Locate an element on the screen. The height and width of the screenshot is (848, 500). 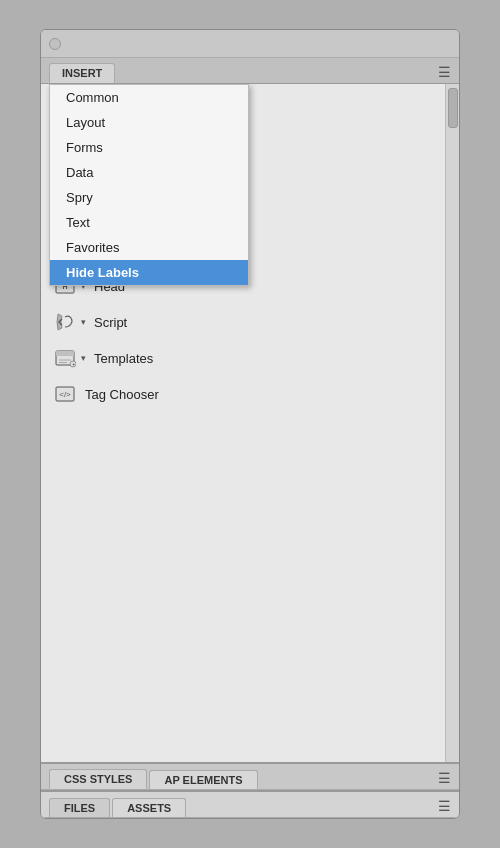
script-icon is located at coordinates (65, 322).